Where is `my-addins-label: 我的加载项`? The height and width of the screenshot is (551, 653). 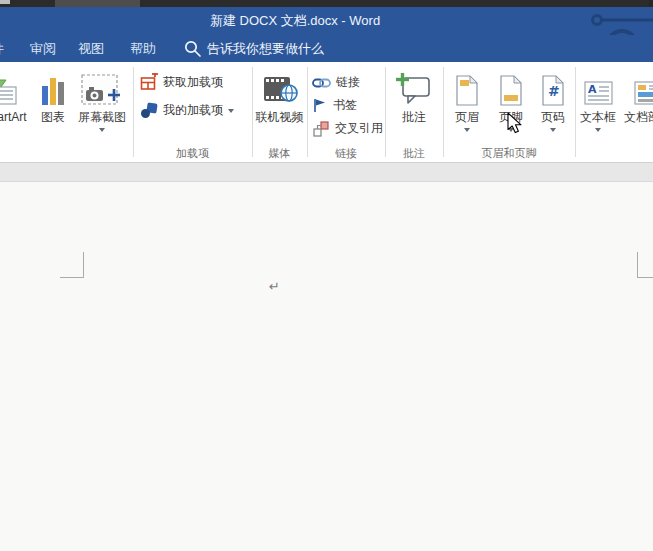
my-addins-label: 我的加载项 is located at coordinates (193, 110).